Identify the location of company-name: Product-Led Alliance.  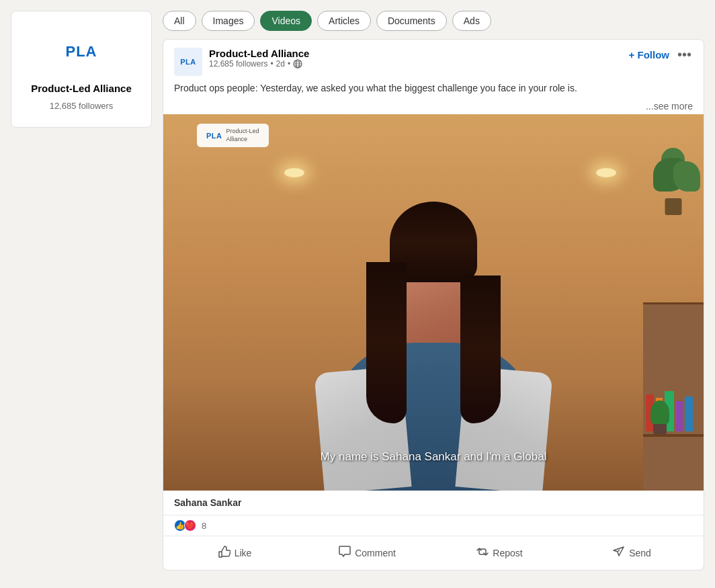
(81, 89).